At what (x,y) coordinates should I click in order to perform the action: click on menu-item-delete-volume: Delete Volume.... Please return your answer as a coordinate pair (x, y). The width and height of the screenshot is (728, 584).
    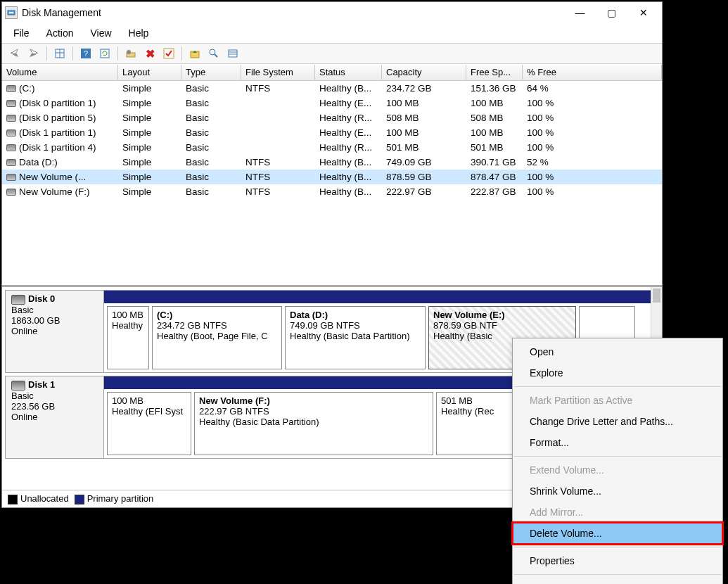
    Looking at the image, I should click on (618, 533).